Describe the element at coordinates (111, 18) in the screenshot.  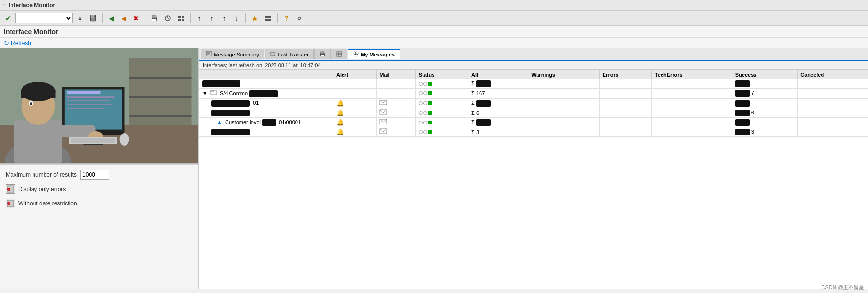
I see `nav-prev-green: ◀` at that location.